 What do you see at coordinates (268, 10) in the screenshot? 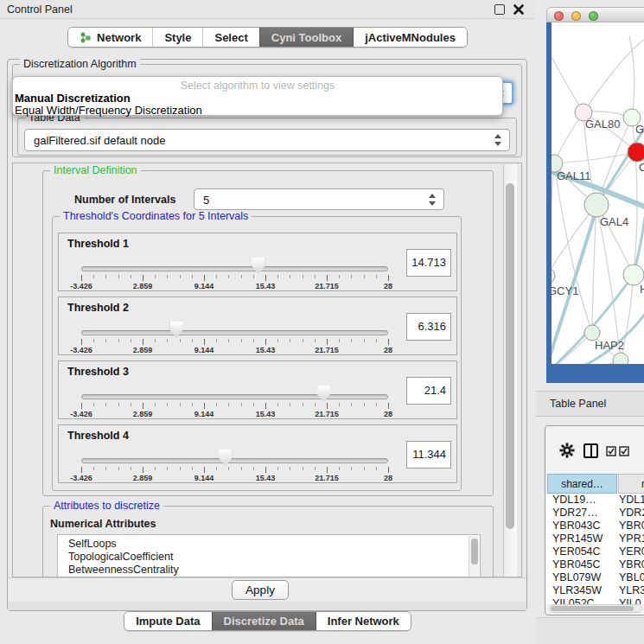
I see `control-panel-titlebar: Control Panel` at bounding box center [268, 10].